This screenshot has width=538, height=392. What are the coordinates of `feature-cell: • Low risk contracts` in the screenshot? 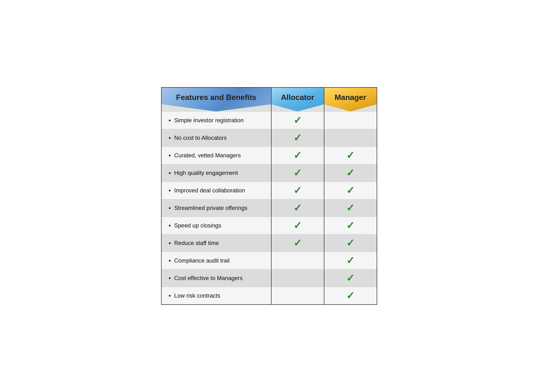 It's located at (216, 296).